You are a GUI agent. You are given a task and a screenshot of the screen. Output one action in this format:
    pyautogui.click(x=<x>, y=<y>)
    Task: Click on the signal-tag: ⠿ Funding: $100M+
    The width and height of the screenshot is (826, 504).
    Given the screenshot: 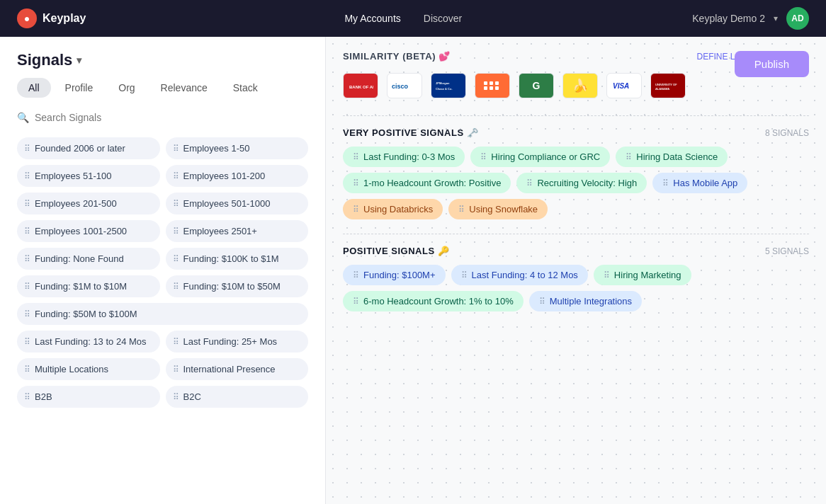 What is the action you would take?
    pyautogui.click(x=394, y=275)
    